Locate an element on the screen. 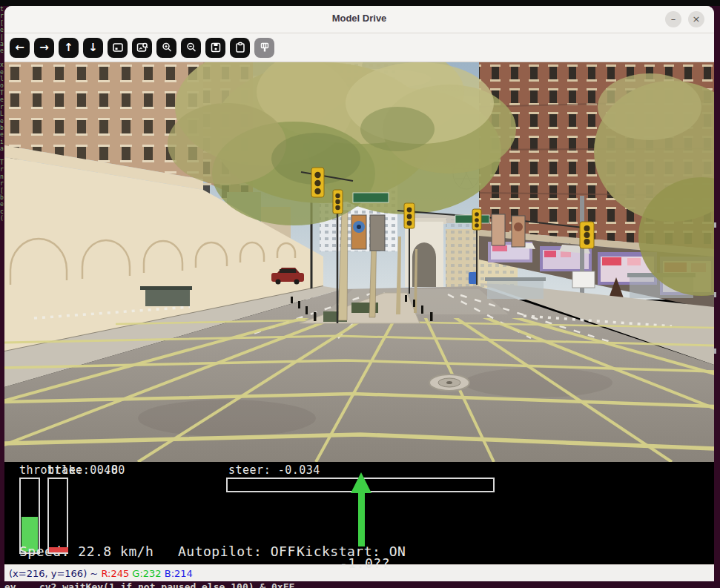 The image size is (720, 588). arrow-down-icon: ↓ is located at coordinates (93, 47).